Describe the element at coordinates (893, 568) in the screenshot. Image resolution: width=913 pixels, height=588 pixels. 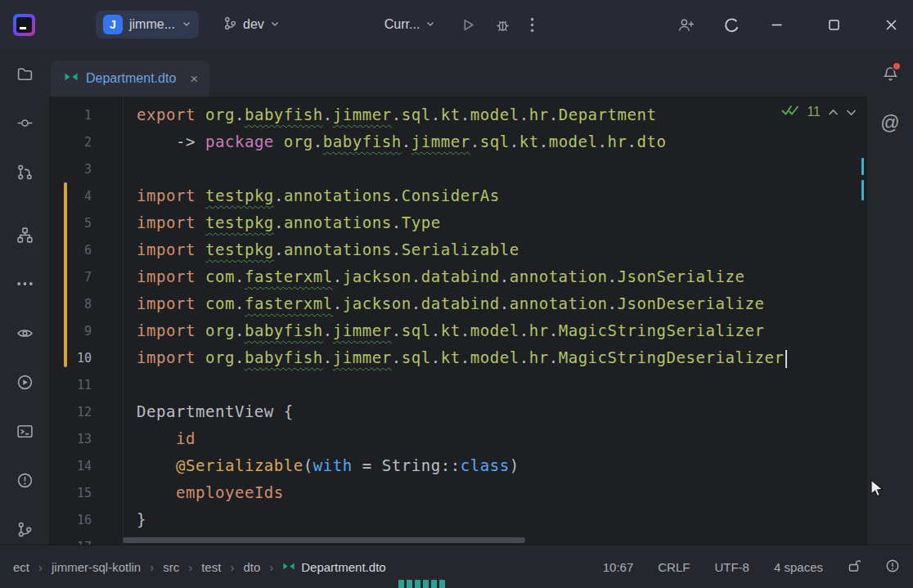
I see `error-indicator-icon` at that location.